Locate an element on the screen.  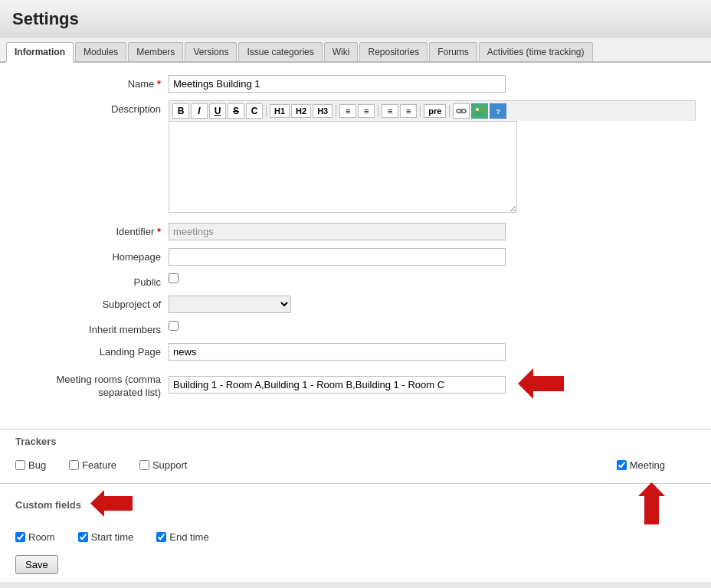
public-control is located at coordinates (432, 279).